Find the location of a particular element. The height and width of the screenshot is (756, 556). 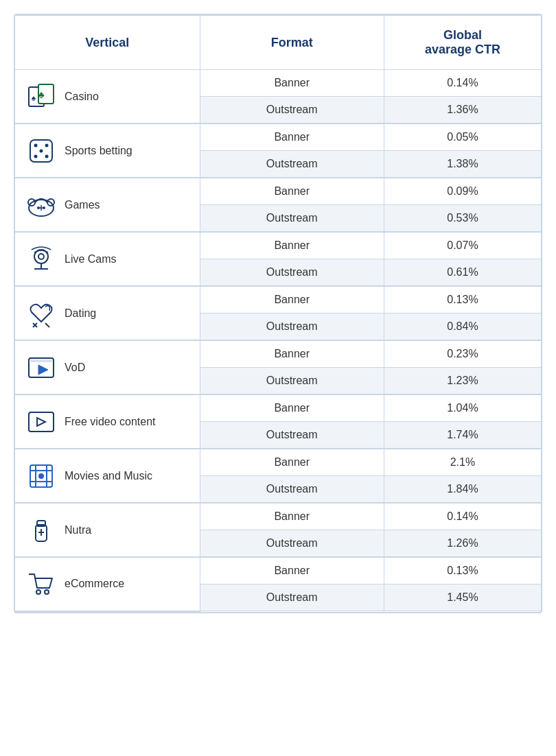

vertical-label: Dating is located at coordinates (80, 314).